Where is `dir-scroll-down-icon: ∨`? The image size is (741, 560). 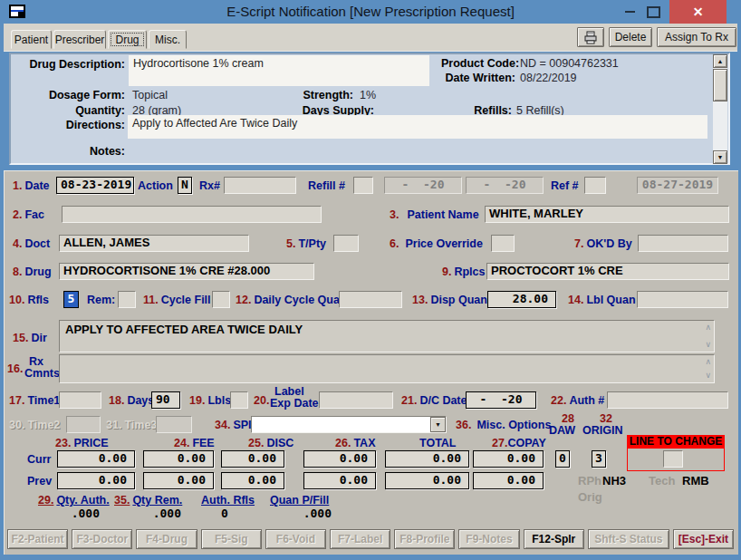 dir-scroll-down-icon: ∨ is located at coordinates (708, 344).